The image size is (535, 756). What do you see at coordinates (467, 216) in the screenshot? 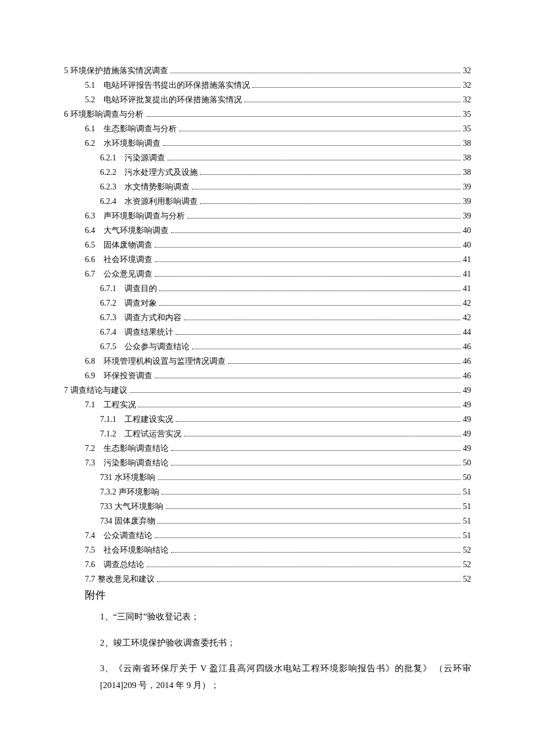
I see `toc-page-number: 39` at bounding box center [467, 216].